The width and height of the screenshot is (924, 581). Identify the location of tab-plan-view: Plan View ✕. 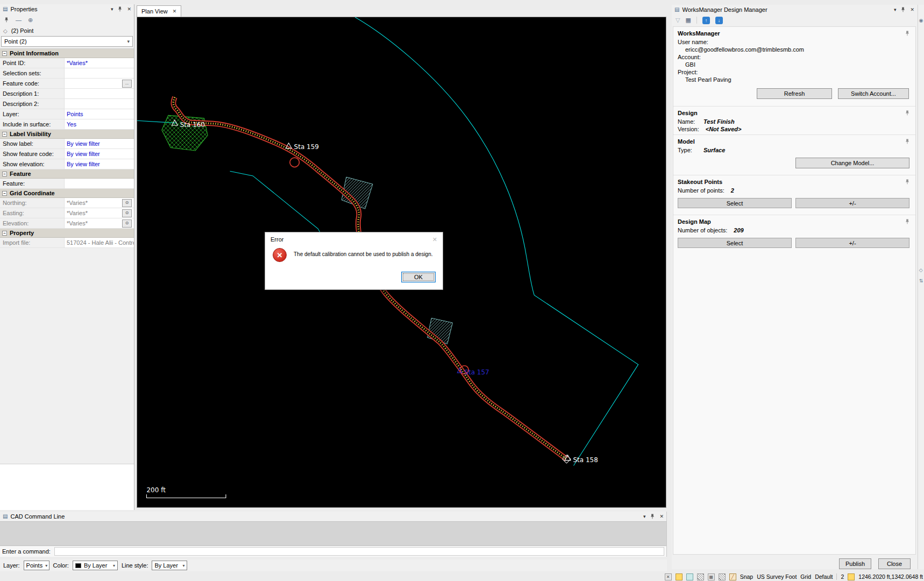
(159, 11).